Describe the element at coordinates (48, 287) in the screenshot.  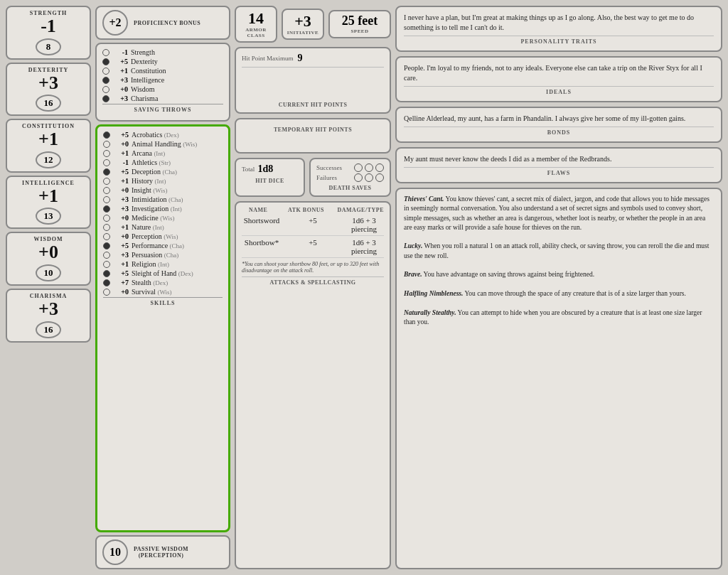
I see `ability-scores-column: STRENGTH -1 8 DEXTERITY +3 16 CONSTITUTI…` at that location.